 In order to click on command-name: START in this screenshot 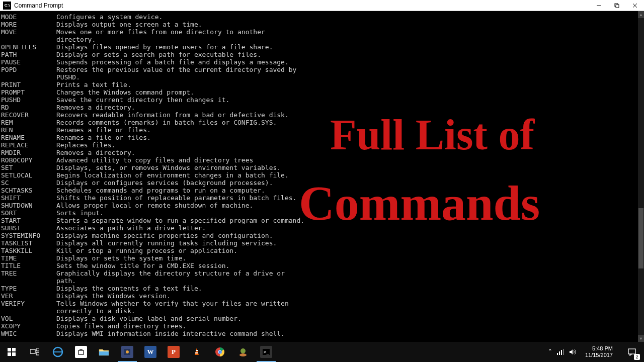, I will do `click(29, 220)`.